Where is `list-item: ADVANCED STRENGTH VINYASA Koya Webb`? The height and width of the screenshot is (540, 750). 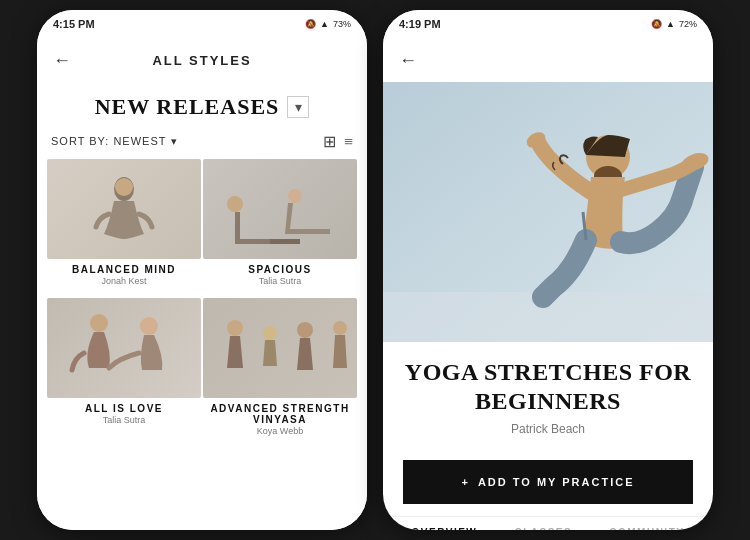
list-item: ADVANCED STRENGTH VINYASA Koya Webb is located at coordinates (280, 367).